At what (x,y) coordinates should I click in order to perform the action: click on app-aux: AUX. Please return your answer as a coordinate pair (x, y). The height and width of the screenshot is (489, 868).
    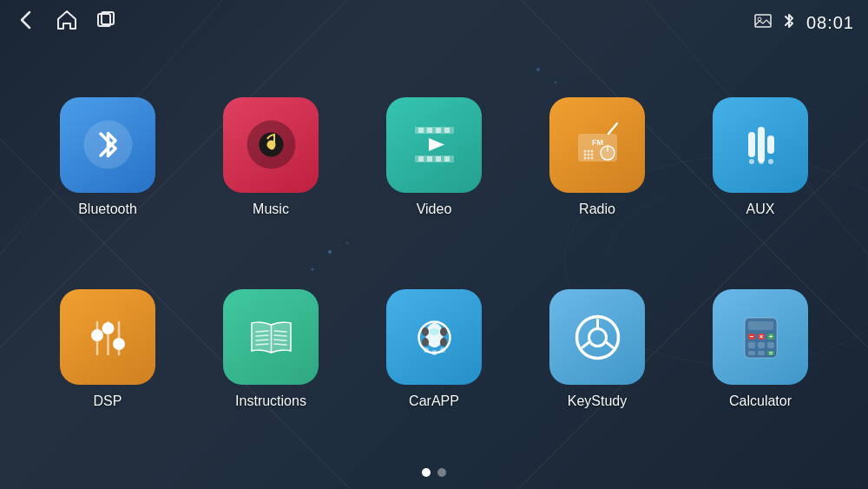
    Looking at the image, I should click on (760, 157).